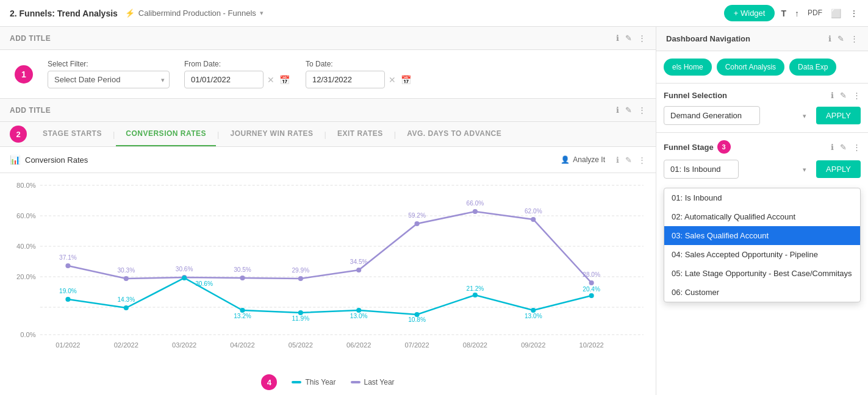 The image size is (868, 395). I want to click on from-date-calendar-icon: 📅, so click(284, 80).